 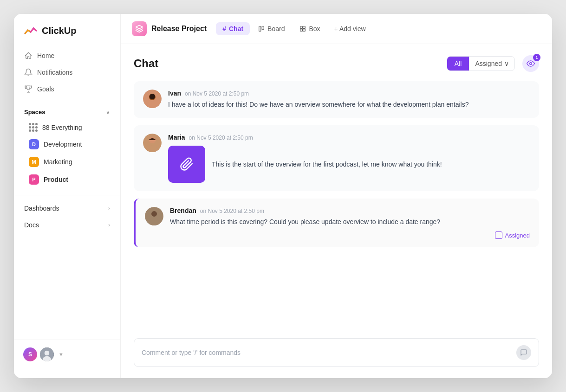 I want to click on comment-input-area: Comment or type '/' for commands, so click(x=336, y=353).